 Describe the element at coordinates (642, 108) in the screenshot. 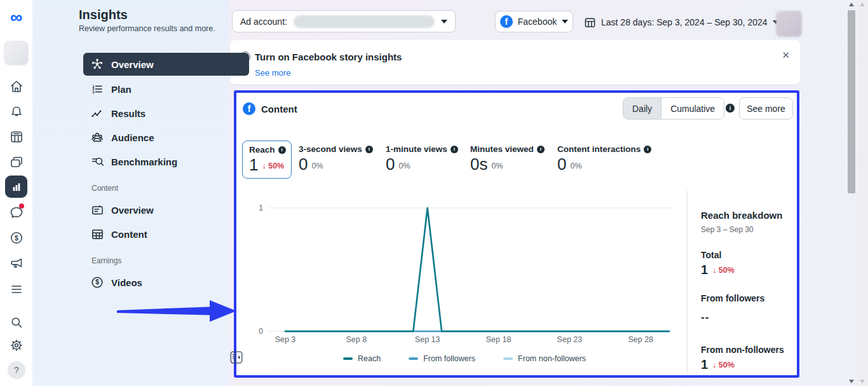

I see `toggle-daily: Daily` at that location.